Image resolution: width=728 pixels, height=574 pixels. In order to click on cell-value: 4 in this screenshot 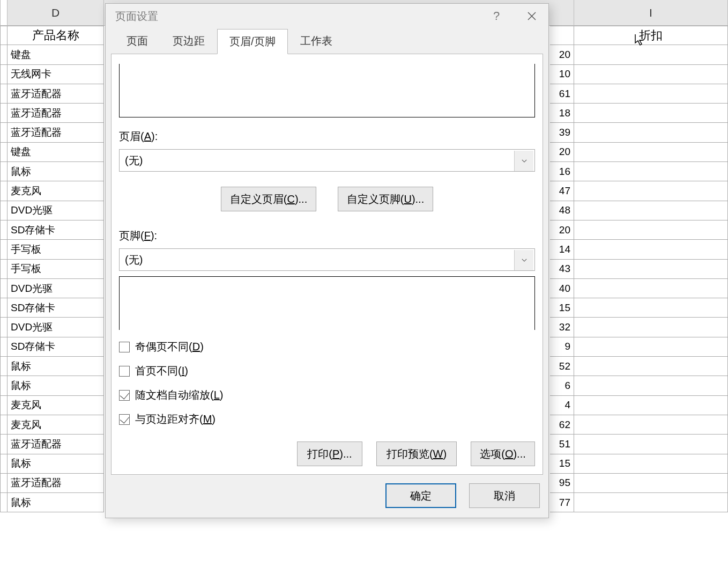, I will do `click(562, 406)`.